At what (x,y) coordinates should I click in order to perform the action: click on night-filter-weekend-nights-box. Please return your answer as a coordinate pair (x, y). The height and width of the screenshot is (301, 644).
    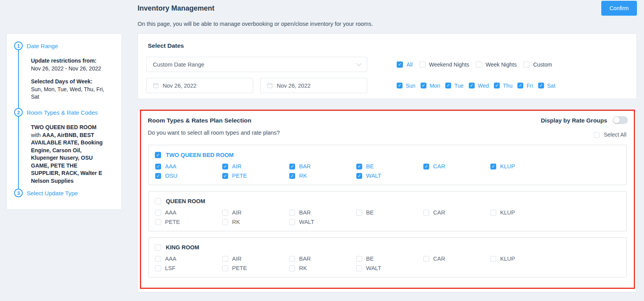
    Looking at the image, I should click on (423, 65).